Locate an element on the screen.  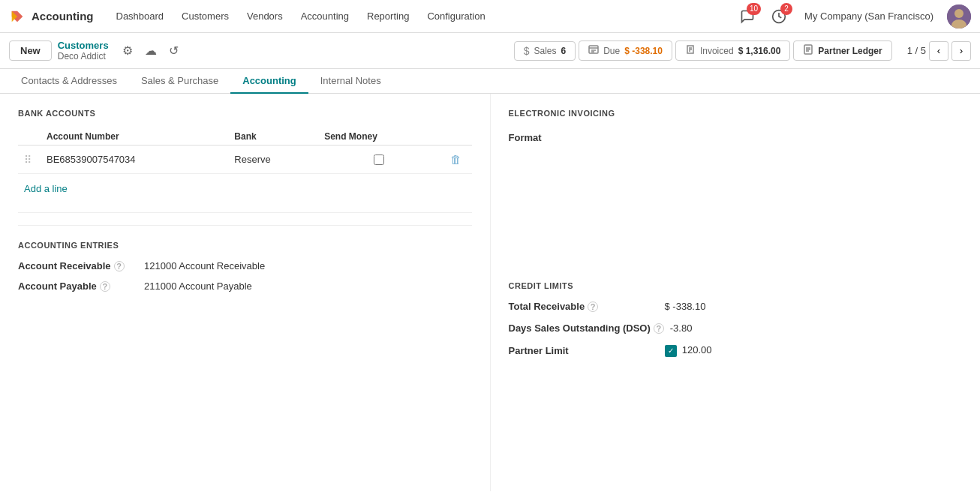
account-number-cell: BE68539007547034 is located at coordinates (134, 160).